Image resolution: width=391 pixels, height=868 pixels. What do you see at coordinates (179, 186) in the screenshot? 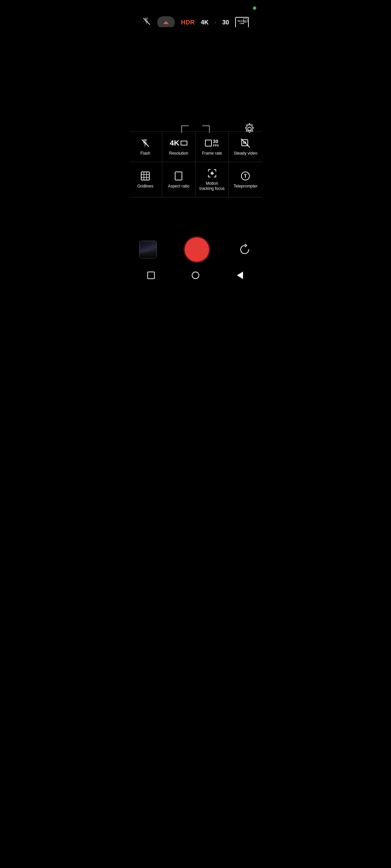
I see `aspectratio-label: Aspect ratio` at bounding box center [179, 186].